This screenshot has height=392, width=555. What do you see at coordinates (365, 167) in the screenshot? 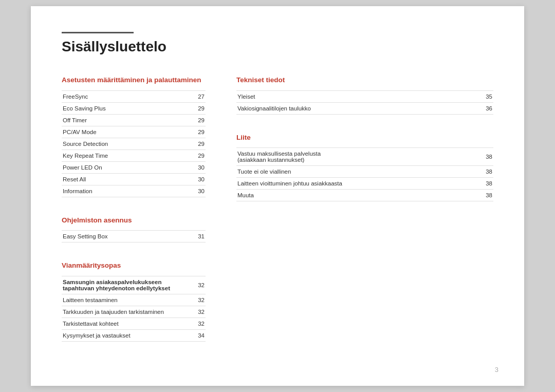
I see `section-liite: LiiteVastuu maksullisesta palvelusta(asi…` at bounding box center [365, 167].